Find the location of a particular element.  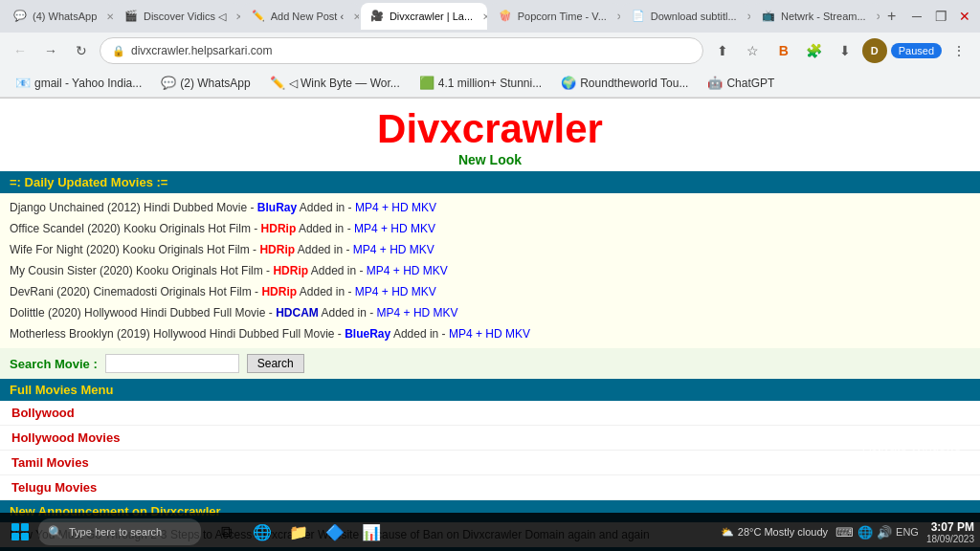

windows-logo is located at coordinates (20, 532).